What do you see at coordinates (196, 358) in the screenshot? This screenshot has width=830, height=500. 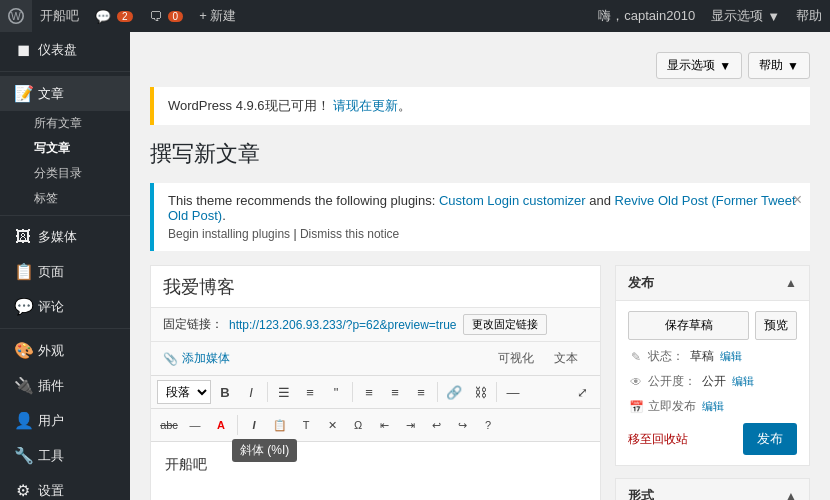 I see `add-media-btn: 📎 添加媒体` at bounding box center [196, 358].